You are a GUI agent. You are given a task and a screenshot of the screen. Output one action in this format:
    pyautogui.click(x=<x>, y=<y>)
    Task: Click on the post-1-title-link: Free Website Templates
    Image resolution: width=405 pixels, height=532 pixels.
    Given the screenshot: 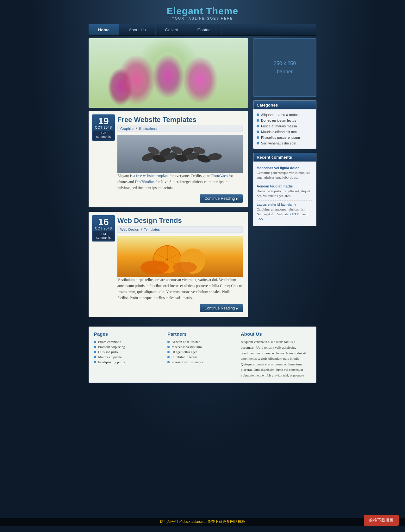 What is the action you would take?
    pyautogui.click(x=157, y=119)
    